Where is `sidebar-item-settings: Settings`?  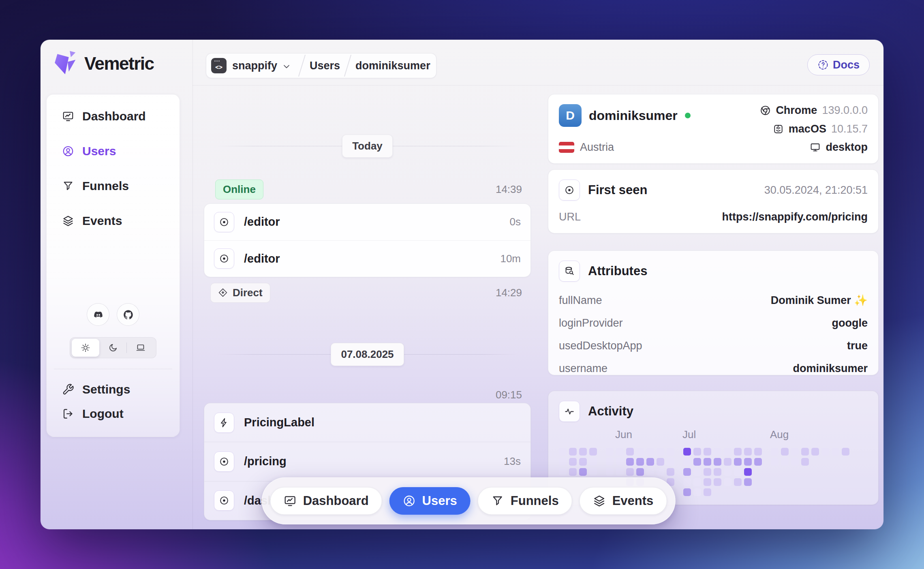 sidebar-item-settings: Settings is located at coordinates (113, 389).